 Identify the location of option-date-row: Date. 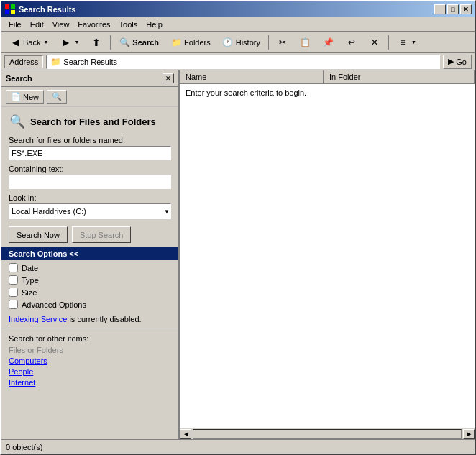
(90, 267).